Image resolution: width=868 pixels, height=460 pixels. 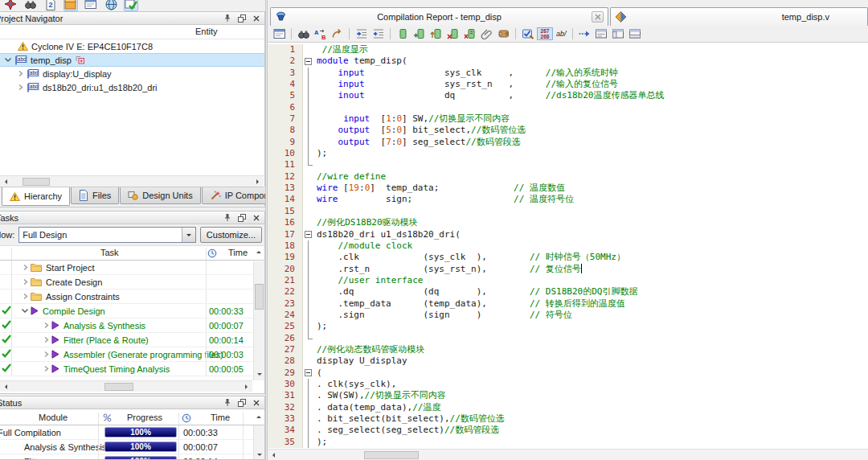 I want to click on status-vscrollbar, so click(x=259, y=442).